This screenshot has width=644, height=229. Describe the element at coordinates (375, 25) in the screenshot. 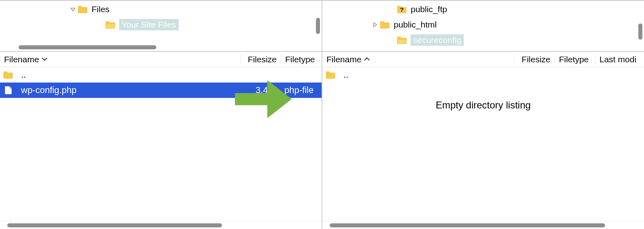

I see `chevron-right-icon` at that location.